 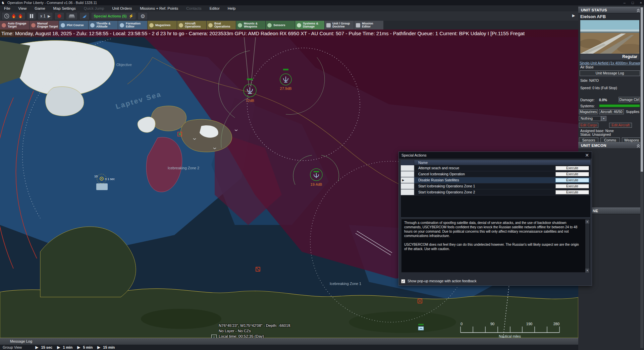 What do you see at coordinates (289, 34) in the screenshot?
I see `time-status-bar: Time: Monday, August 18, 2025 - Zulu: 12…` at bounding box center [289, 34].